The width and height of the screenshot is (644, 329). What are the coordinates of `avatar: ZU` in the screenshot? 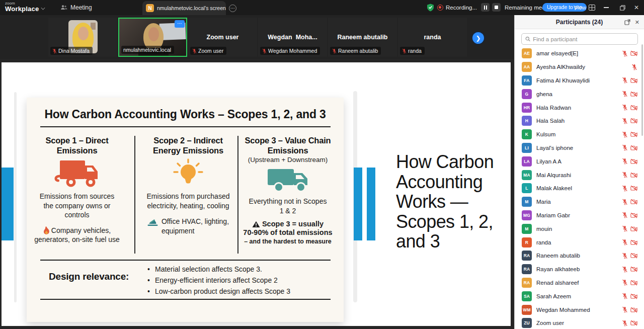 It's located at (527, 323).